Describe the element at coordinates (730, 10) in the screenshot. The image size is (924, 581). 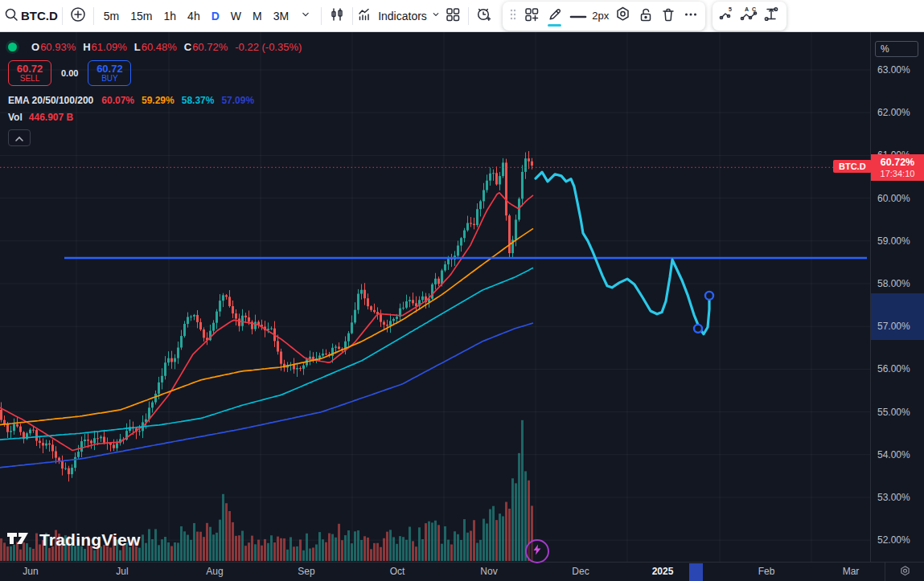
I see `svg-text: 5` at that location.